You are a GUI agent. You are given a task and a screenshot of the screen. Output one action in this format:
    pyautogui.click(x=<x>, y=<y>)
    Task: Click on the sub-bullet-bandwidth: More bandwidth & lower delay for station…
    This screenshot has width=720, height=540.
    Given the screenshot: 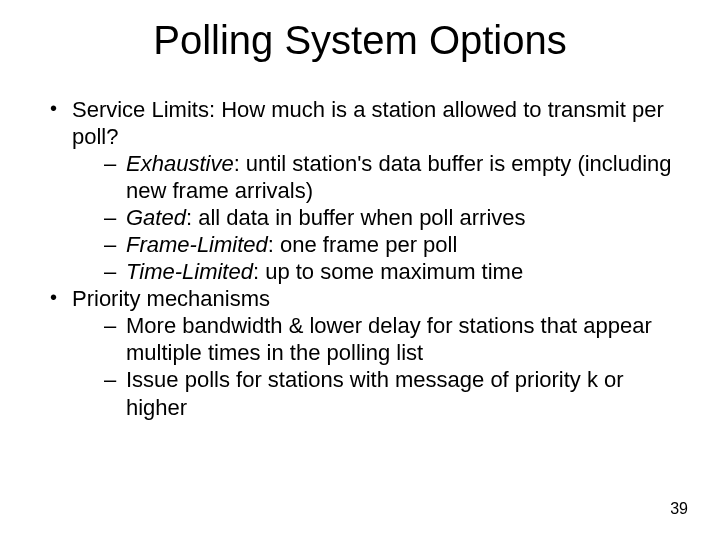 What is the action you would take?
    pyautogui.click(x=378, y=339)
    